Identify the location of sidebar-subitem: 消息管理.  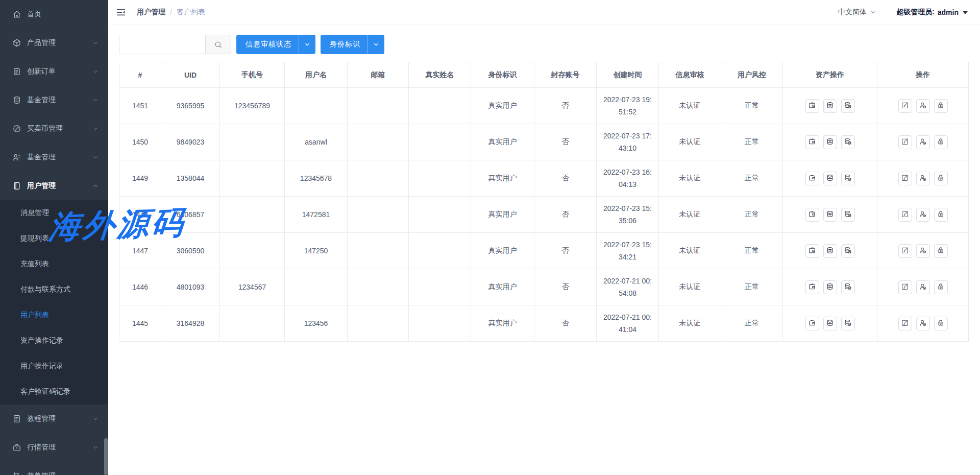
(54, 213).